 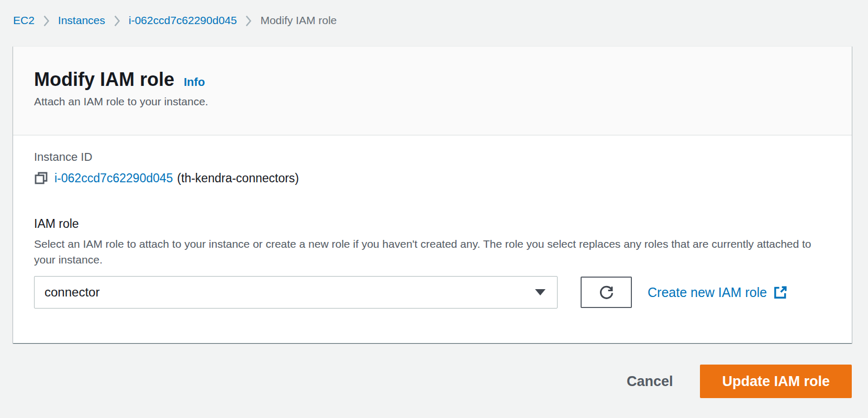 I want to click on iam-role-select-row: connector Create new IAM role, so click(x=432, y=292).